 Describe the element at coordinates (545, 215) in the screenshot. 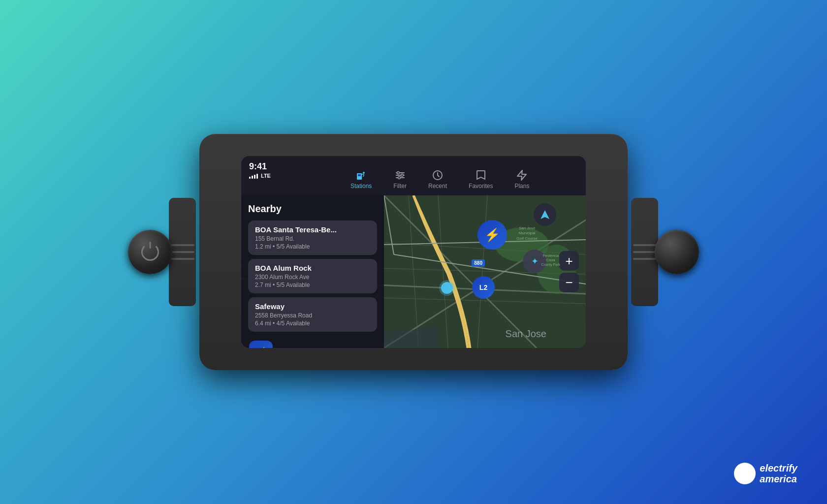

I see `location-button` at that location.